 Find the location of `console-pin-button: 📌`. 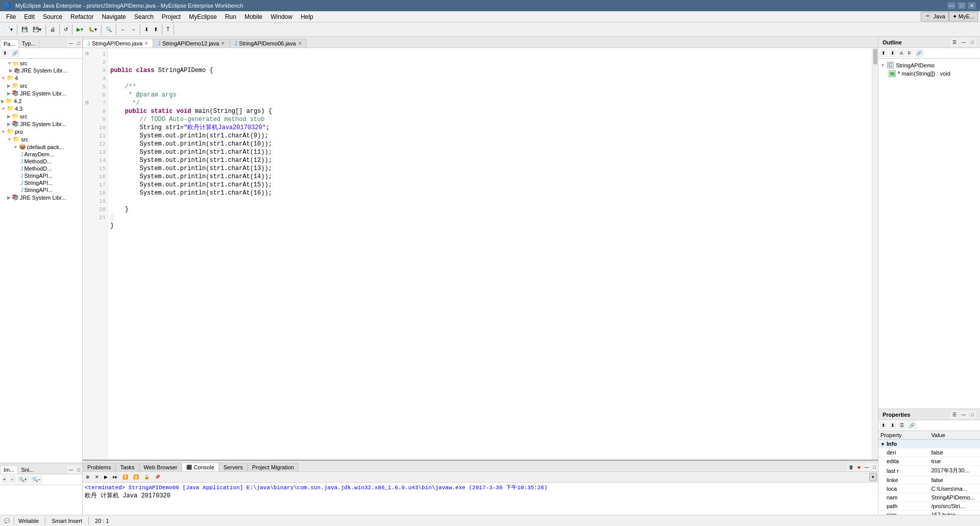

console-pin-button: 📌 is located at coordinates (157, 477).